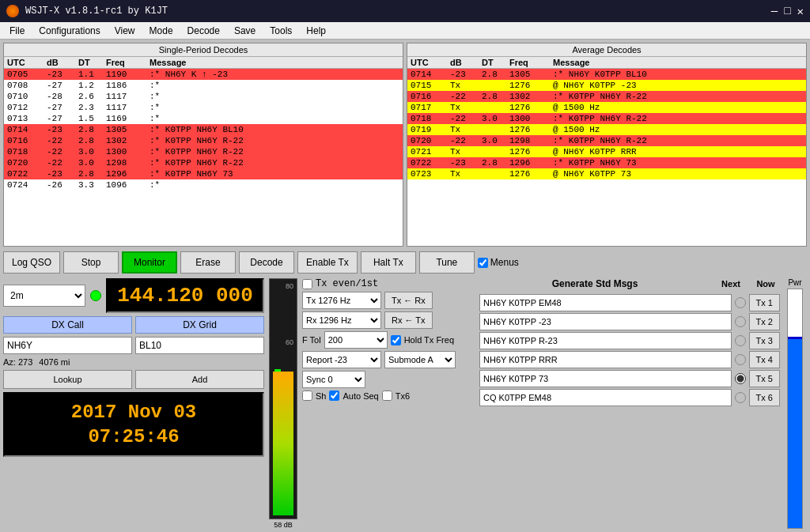 Image resolution: width=810 pixels, height=532 pixels. I want to click on tx-btn-4: Tx 4, so click(764, 360).